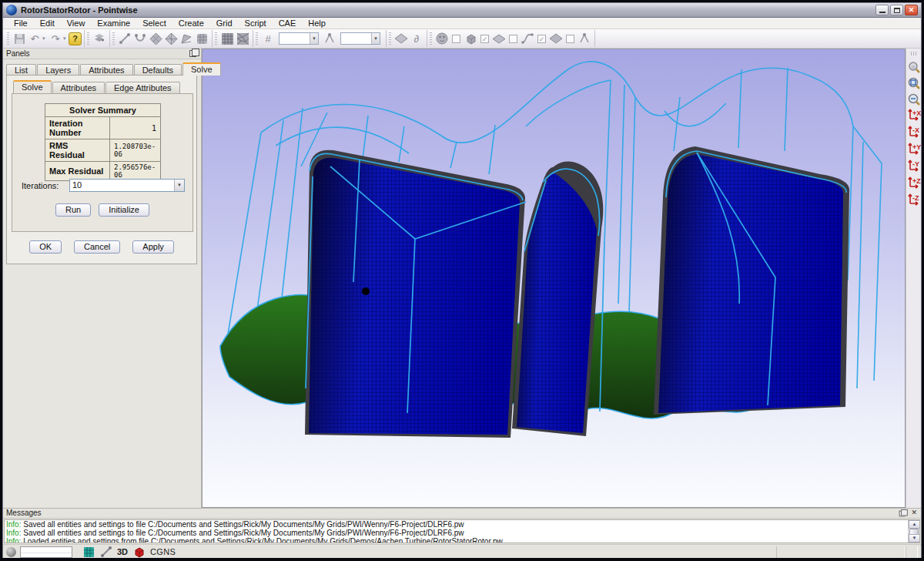 Image resolution: width=924 pixels, height=561 pixels. I want to click on connector-icon, so click(125, 39).